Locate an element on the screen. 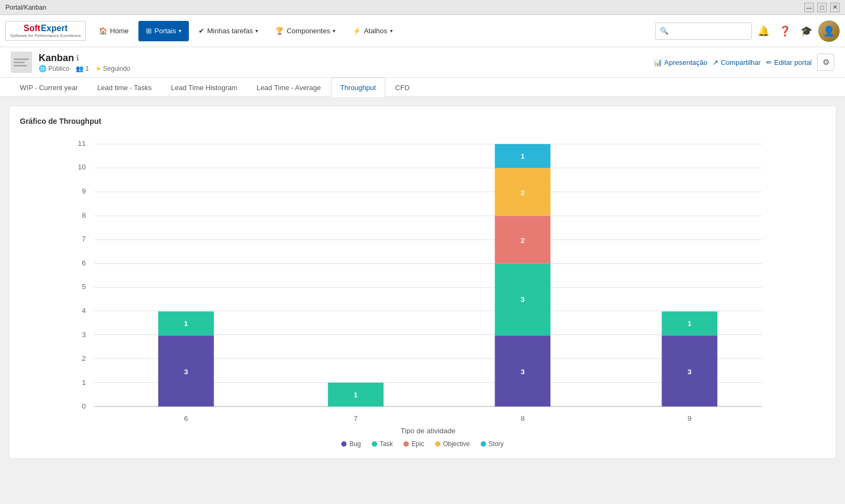  compartilhar-link: ↗ Compartilhar is located at coordinates (736, 62).